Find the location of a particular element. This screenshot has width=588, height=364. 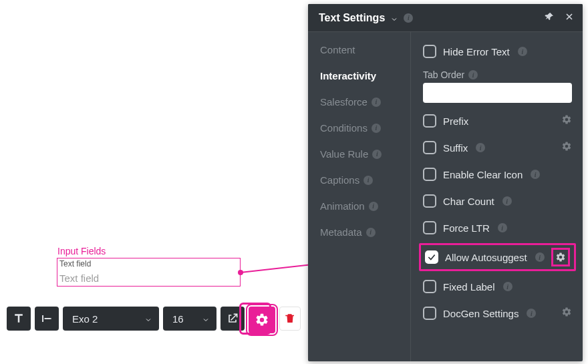

popout-button is located at coordinates (233, 319).